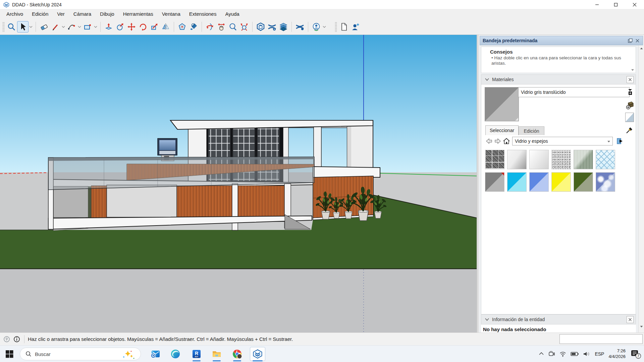 This screenshot has height=362, width=644. What do you see at coordinates (88, 27) in the screenshot?
I see `rectangle-tool-button` at bounding box center [88, 27].